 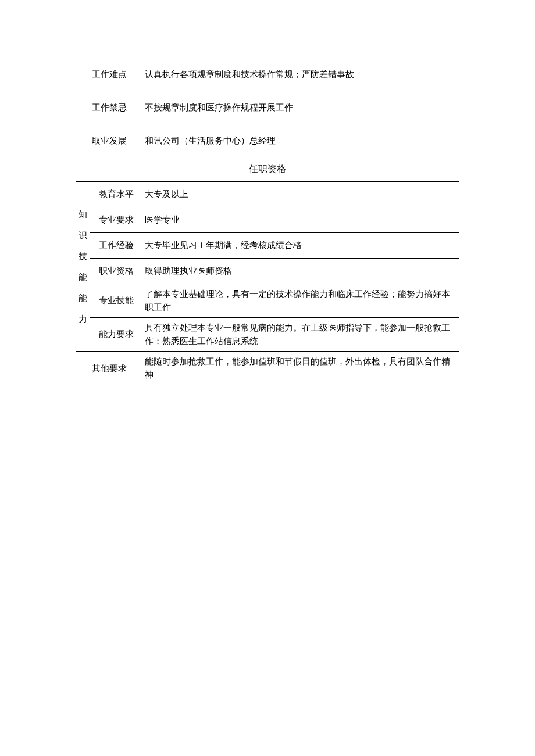 What do you see at coordinates (109, 108) in the screenshot?
I see `row-label-work-taboo: 工作禁忌` at bounding box center [109, 108].